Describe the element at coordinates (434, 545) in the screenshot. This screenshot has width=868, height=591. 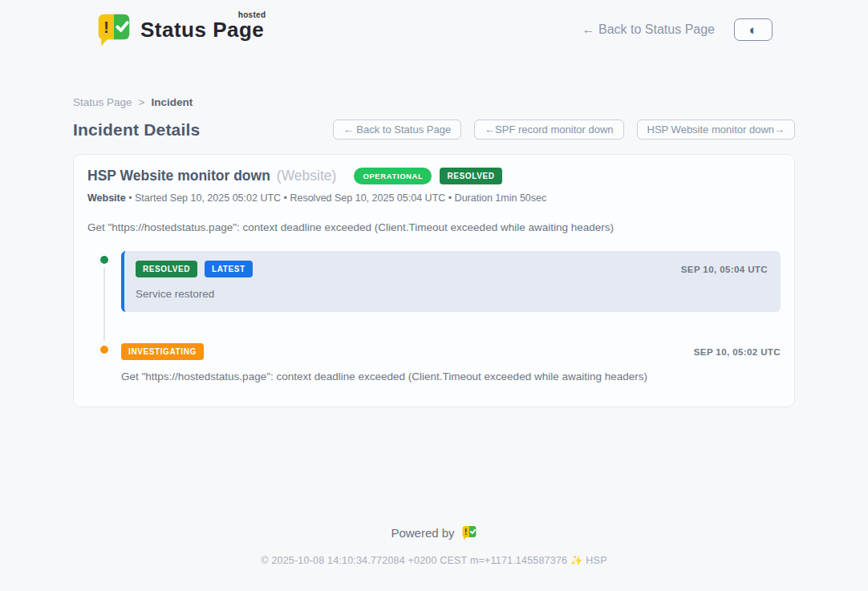
I see `footer: Powered by ! © 2025-10-08 14:10:34.77208…` at that location.